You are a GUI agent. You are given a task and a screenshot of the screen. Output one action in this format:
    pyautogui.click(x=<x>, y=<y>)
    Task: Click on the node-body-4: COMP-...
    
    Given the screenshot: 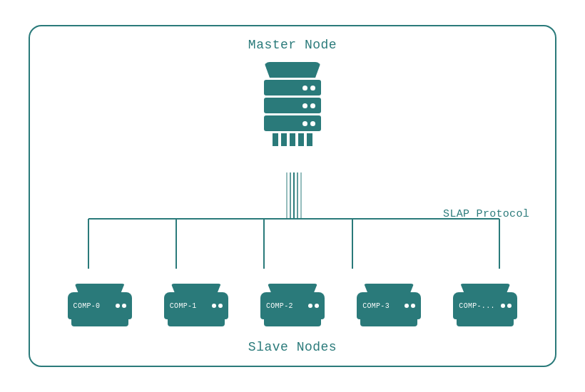 What is the action you would take?
    pyautogui.click(x=485, y=306)
    